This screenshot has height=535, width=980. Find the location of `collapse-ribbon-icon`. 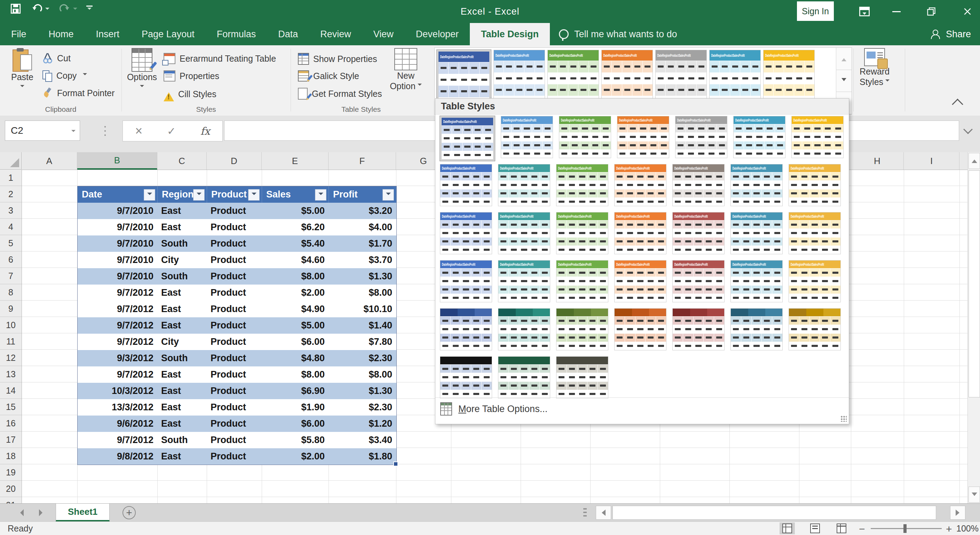

collapse-ribbon-icon is located at coordinates (958, 104).